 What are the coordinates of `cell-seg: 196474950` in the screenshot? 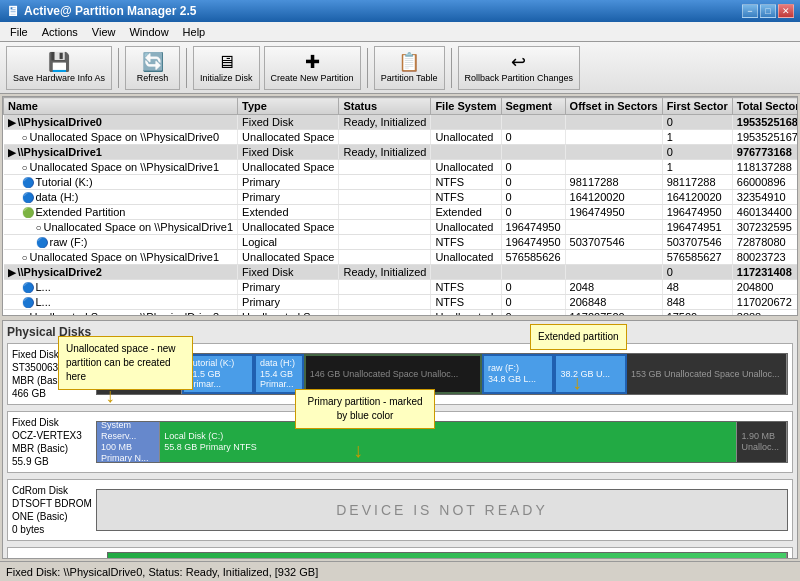 It's located at (533, 228).